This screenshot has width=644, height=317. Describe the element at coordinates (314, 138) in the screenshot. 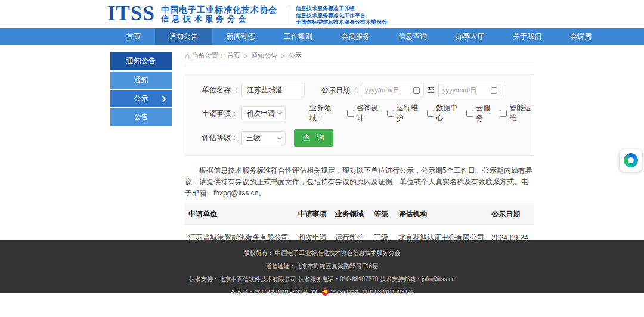

I see `search-button: 查 询` at that location.